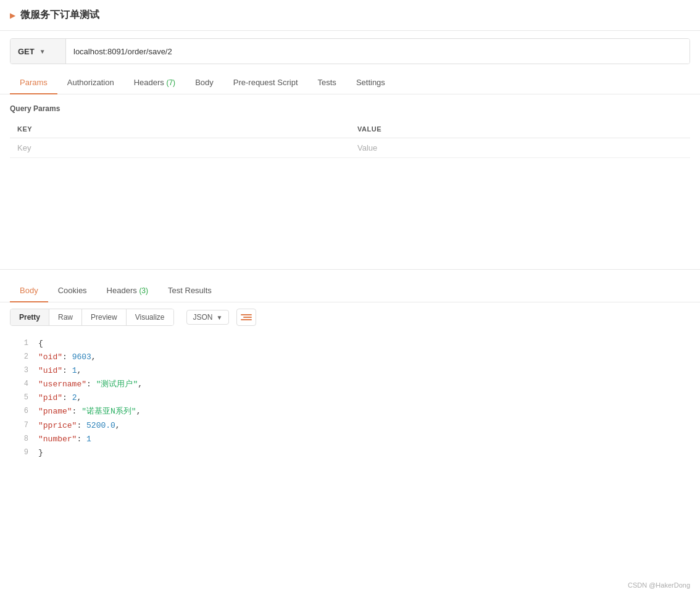 Image resolution: width=700 pixels, height=595 pixels. Describe the element at coordinates (350, 269) in the screenshot. I see `section-divider` at that location.